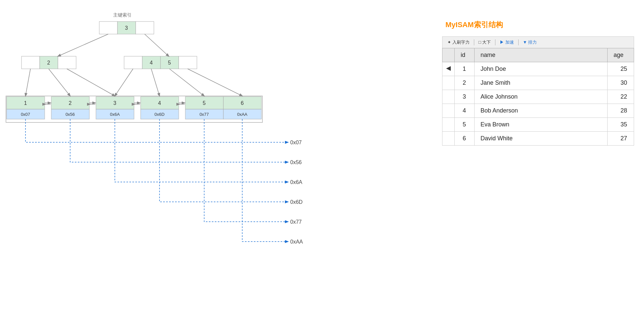 The width and height of the screenshot is (644, 319). I want to click on addr-label-0xaa: 0xAA, so click(297, 242).